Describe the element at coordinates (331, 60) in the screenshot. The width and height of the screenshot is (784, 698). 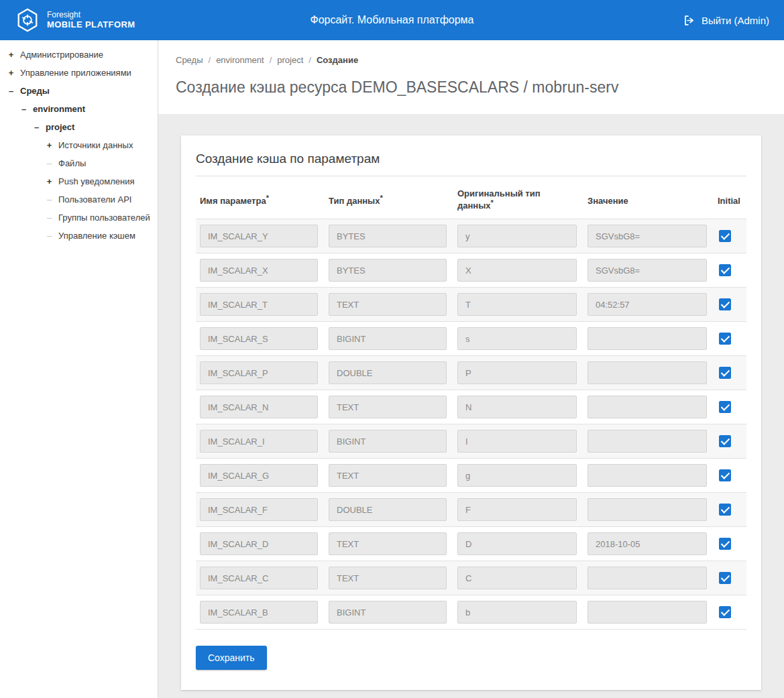
I see `breadcrumb-item: Создание` at that location.